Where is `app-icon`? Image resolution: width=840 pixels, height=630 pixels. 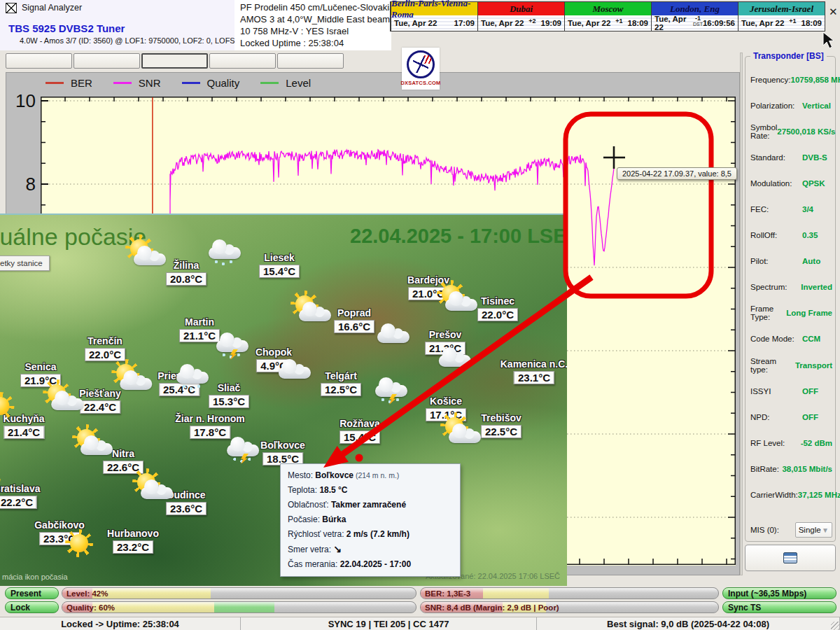
app-icon is located at coordinates (11, 8).